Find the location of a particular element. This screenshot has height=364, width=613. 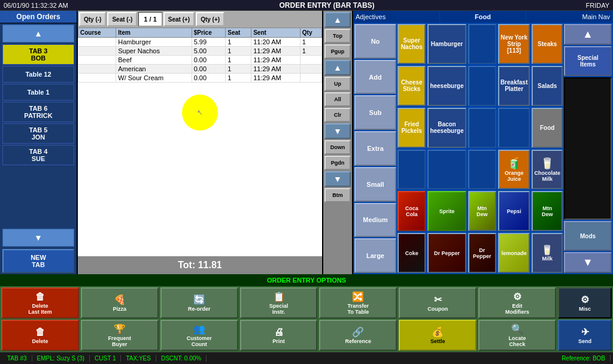

seat-minus-btn: Seat (-) is located at coordinates (122, 19).